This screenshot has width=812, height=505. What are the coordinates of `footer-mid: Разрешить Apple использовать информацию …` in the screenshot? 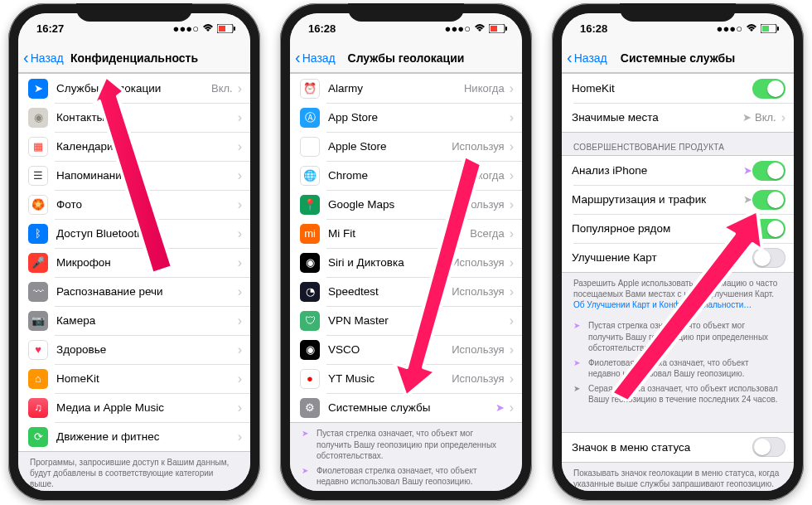 It's located at (678, 294).